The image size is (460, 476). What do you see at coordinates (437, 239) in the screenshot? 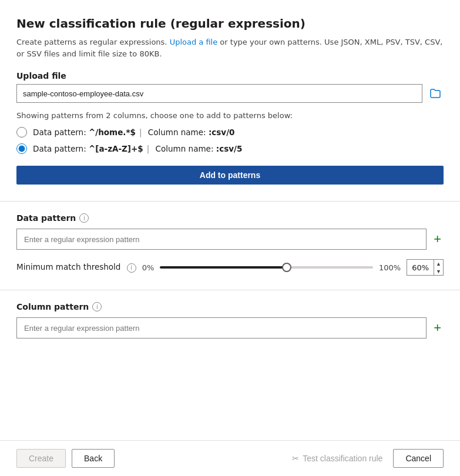
I see `data-pattern-add-button: +` at bounding box center [437, 239].